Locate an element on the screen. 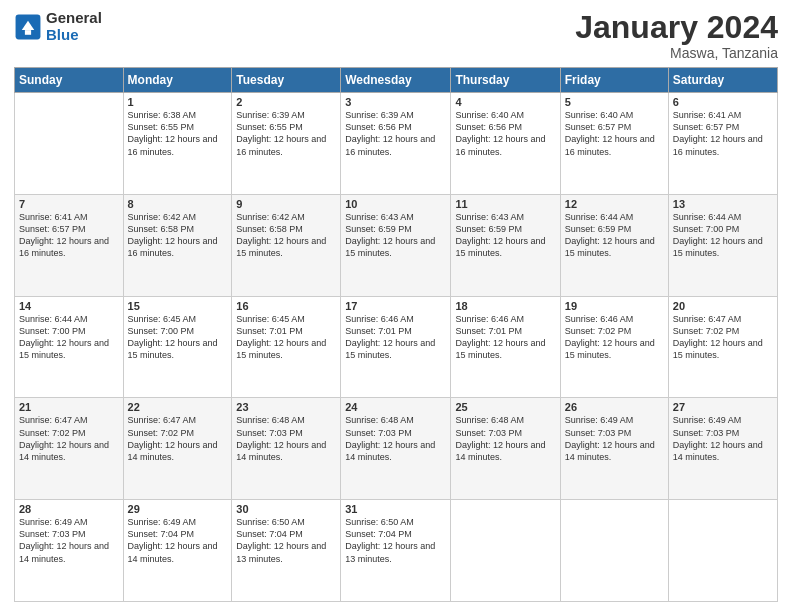  weekday-header: Tuesday is located at coordinates (286, 80).